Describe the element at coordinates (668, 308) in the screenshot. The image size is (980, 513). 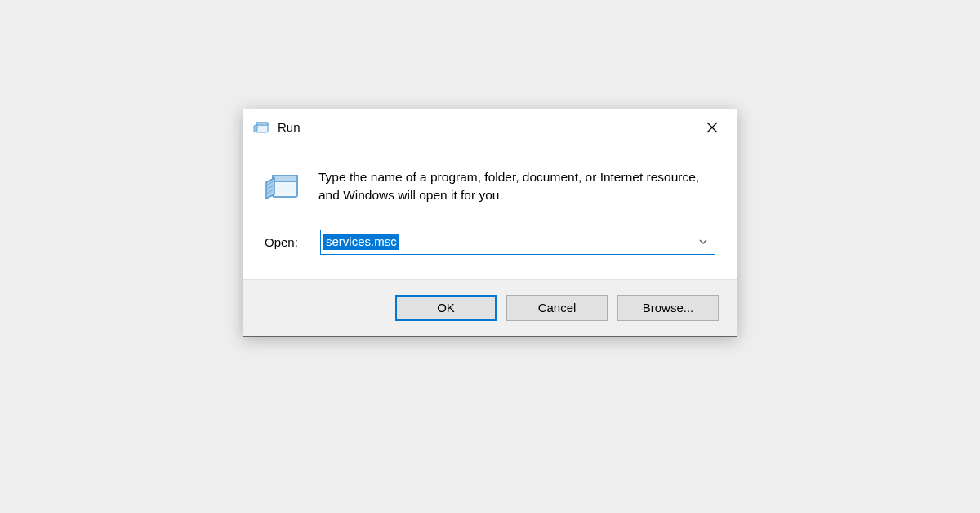
I see `browse-button: Browse...` at that location.